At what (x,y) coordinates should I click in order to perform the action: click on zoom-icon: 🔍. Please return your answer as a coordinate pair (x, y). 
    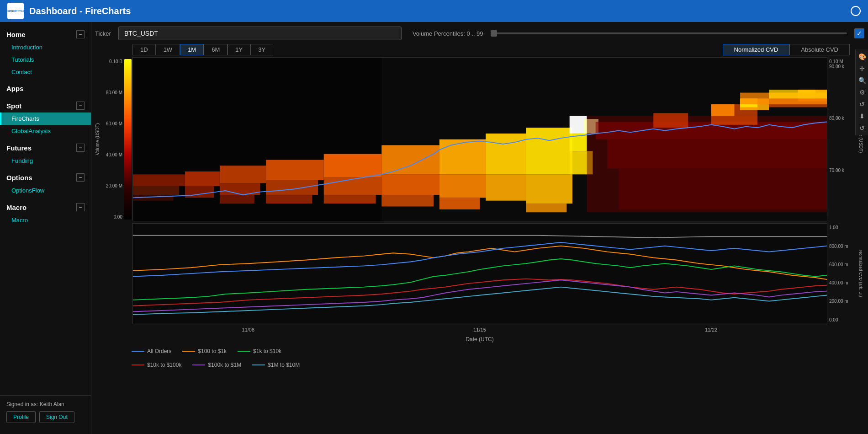
    Looking at the image, I should click on (862, 80).